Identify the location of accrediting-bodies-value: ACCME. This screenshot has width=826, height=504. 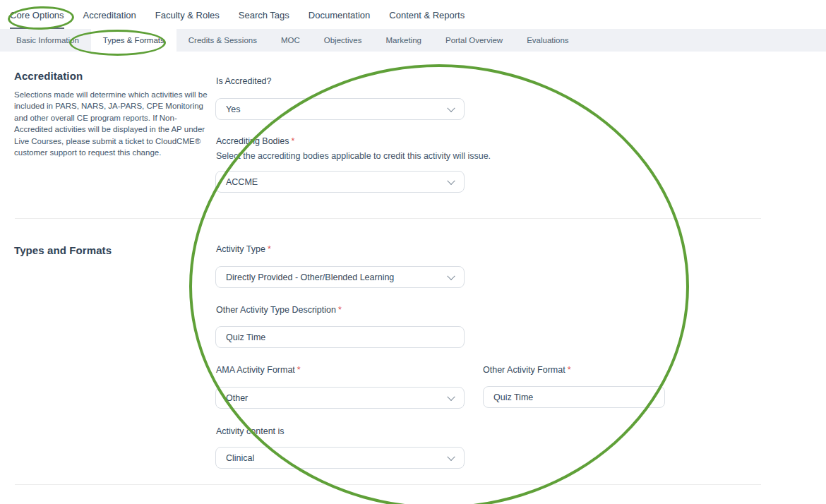
(241, 182).